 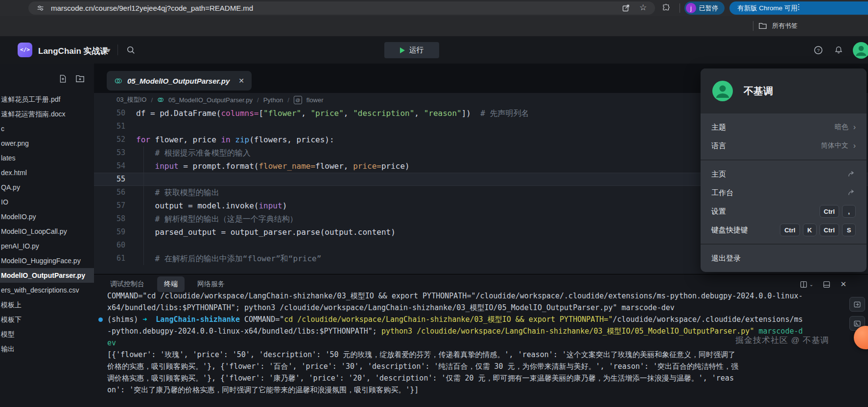 I want to click on share-icon, so click(x=626, y=8).